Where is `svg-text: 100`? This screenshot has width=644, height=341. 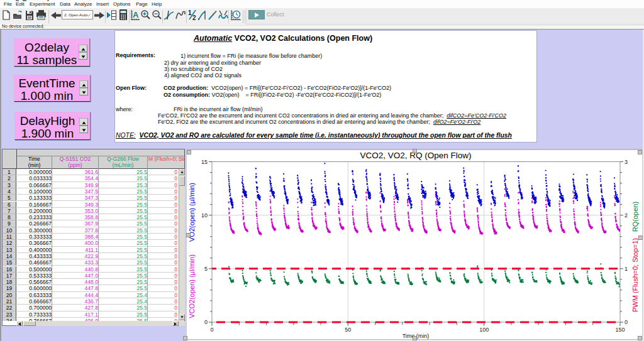
svg-text: 100 is located at coordinates (484, 330).